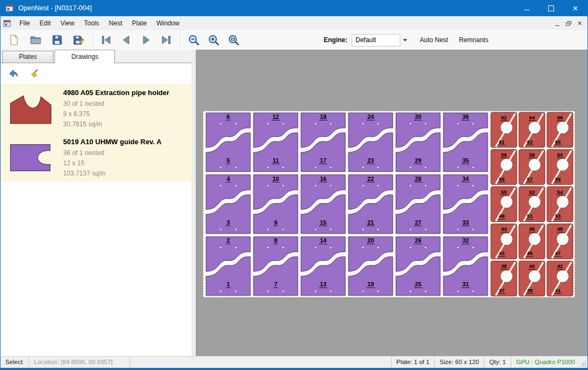 This screenshot has width=588, height=370. What do you see at coordinates (560, 241) in the screenshot?
I see `nested-part-pair: 4847` at bounding box center [560, 241].